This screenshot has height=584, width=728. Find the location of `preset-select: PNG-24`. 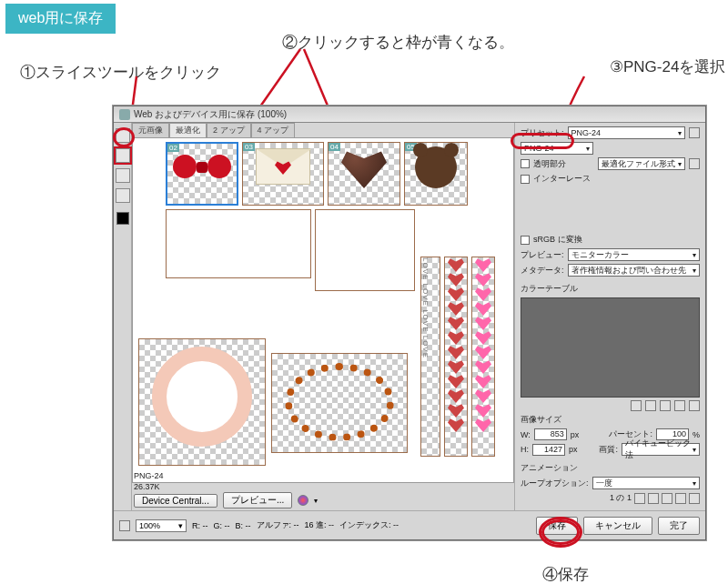

preset-select: PNG-24 is located at coordinates (626, 133).